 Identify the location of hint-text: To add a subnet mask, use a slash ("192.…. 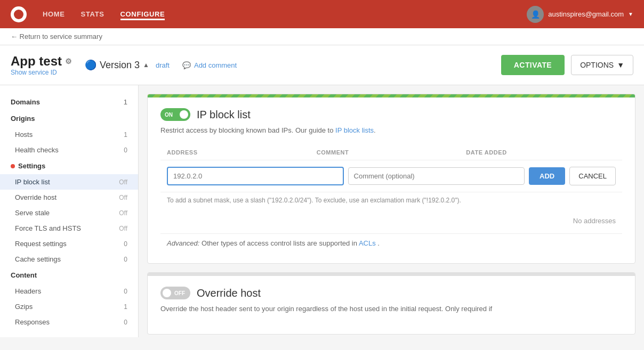
(391, 200).